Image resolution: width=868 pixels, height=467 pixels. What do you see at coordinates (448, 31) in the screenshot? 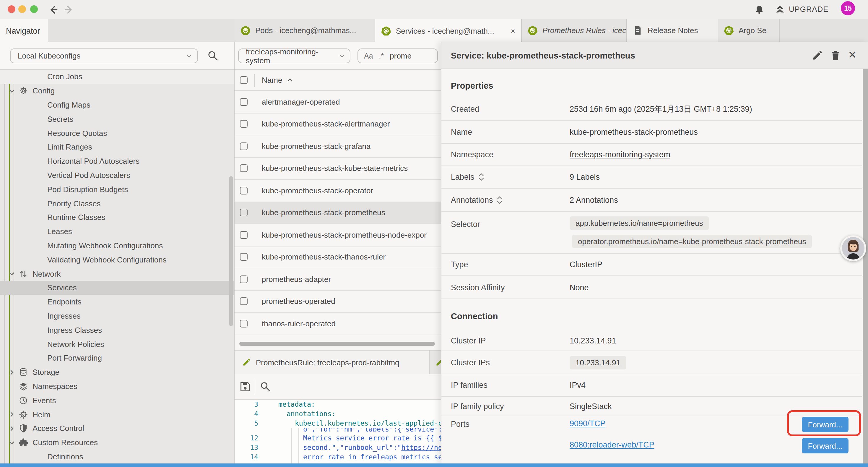
I see `app-tab: Services - icecheng@math... ×` at bounding box center [448, 31].